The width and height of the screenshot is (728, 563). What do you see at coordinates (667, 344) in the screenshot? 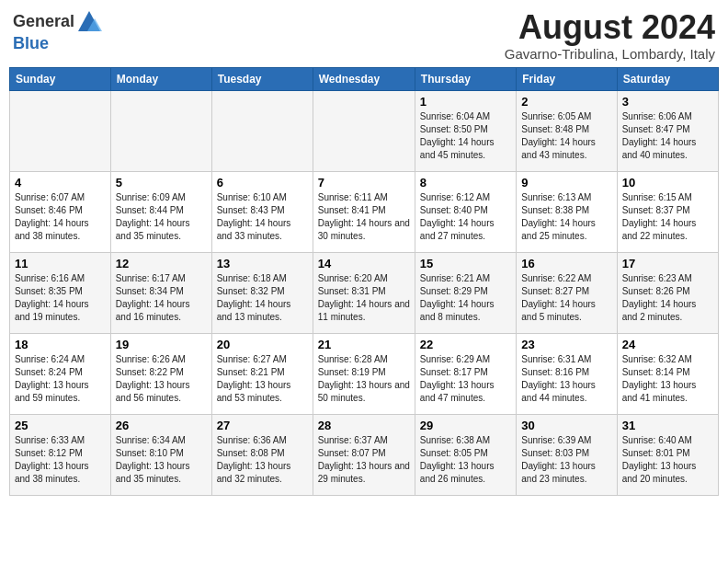
I see `day-number: 24` at bounding box center [667, 344].